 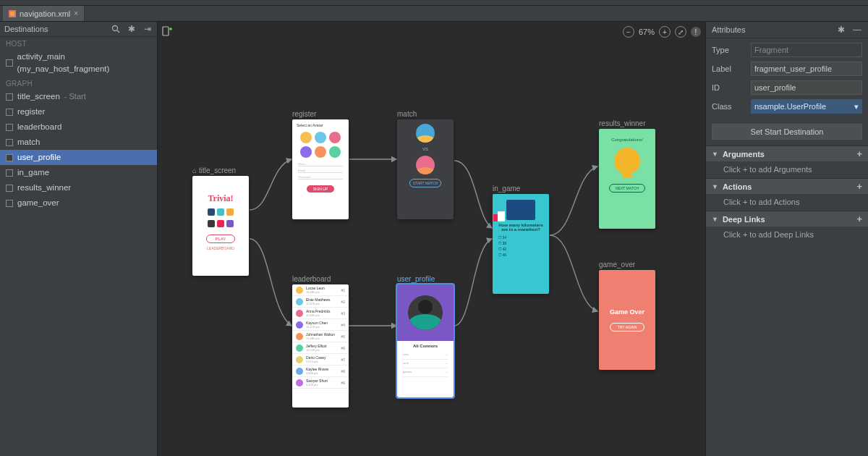 I want to click on editor-tabbar: navigation.xml ×, so click(x=434, y=14).